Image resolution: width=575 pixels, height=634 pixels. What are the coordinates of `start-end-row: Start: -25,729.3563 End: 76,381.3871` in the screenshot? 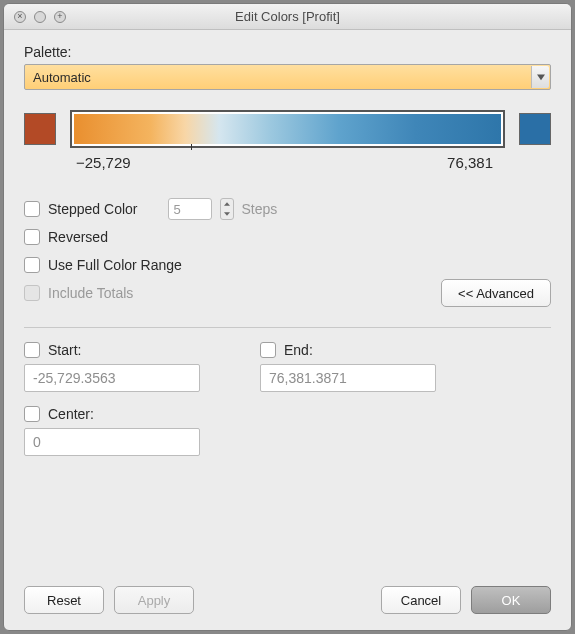 It's located at (288, 367).